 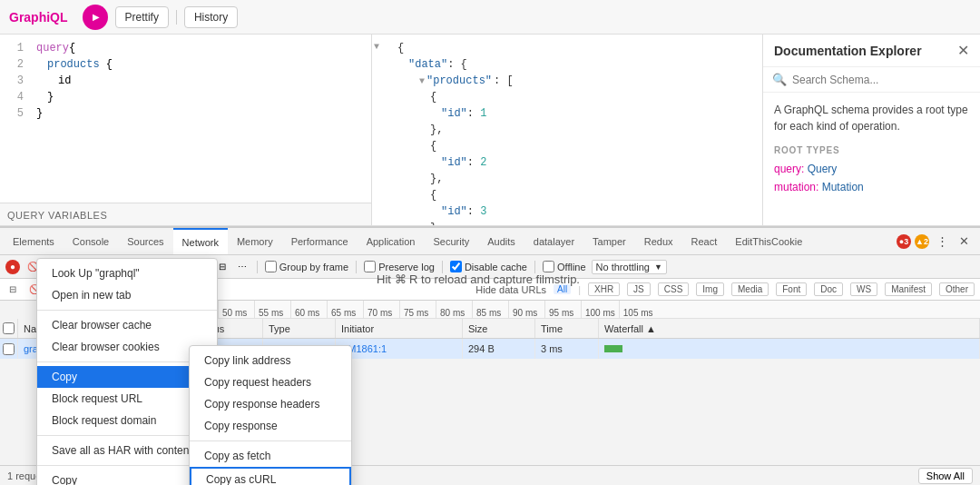 What do you see at coordinates (319, 242) in the screenshot?
I see `tab-performance: Performance` at bounding box center [319, 242].